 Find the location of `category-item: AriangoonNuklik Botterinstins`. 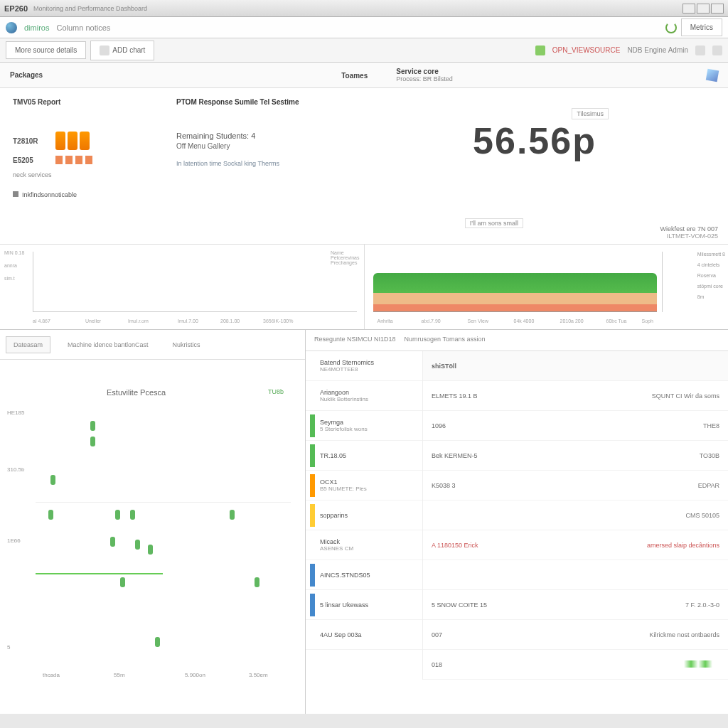

category-item: AriangoonNuklik Botterinstins is located at coordinates (364, 396).